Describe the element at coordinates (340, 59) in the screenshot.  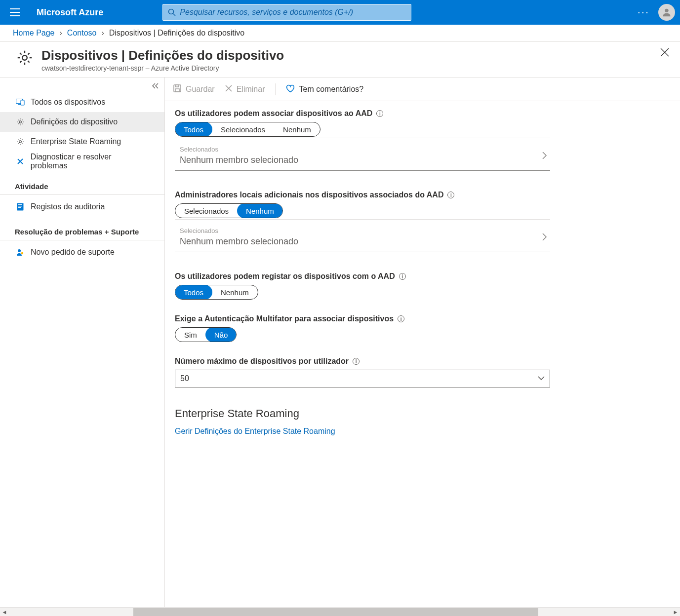
I see `blade-header: Dispositivos | Definições do dispositivo…` at that location.